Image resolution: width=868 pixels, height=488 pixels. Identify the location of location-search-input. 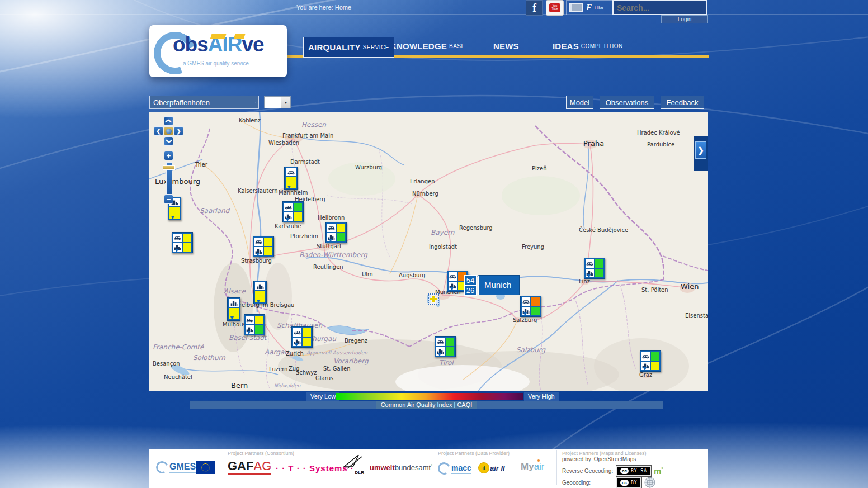
(202, 103).